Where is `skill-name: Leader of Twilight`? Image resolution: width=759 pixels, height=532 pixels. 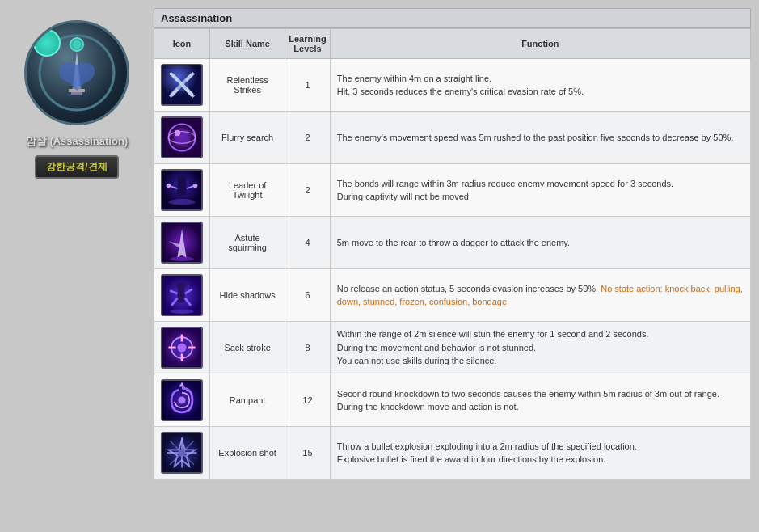
skill-name: Leader of Twilight is located at coordinates (247, 191).